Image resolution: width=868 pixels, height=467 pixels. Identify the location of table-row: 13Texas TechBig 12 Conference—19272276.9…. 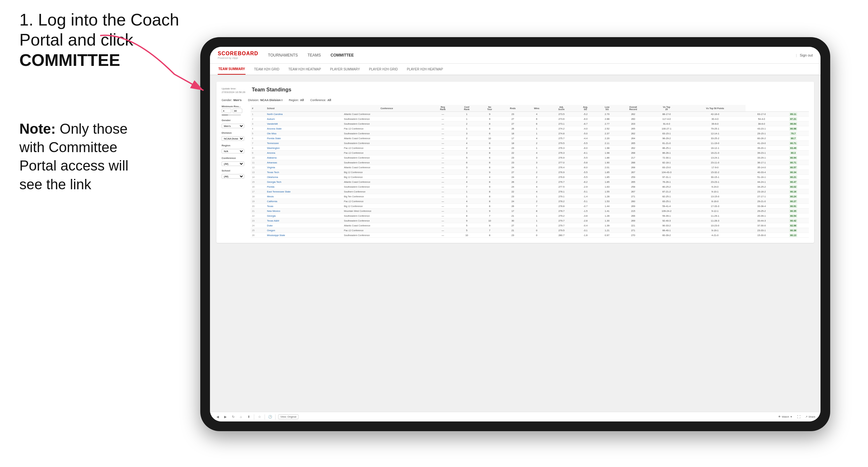
(530, 173).